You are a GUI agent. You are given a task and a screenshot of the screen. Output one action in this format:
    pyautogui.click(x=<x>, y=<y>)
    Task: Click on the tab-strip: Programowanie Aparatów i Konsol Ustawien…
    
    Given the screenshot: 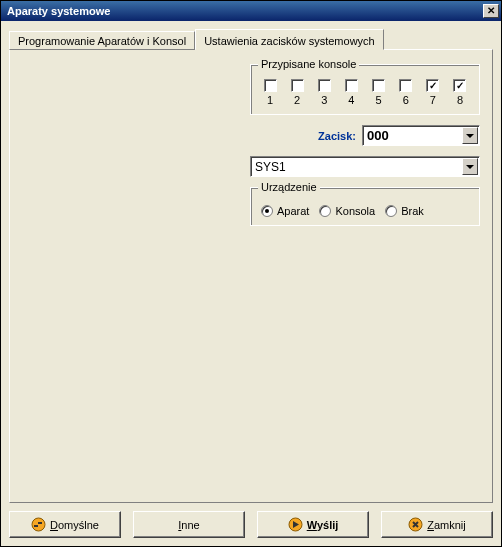 What is the action you would take?
    pyautogui.click(x=251, y=40)
    